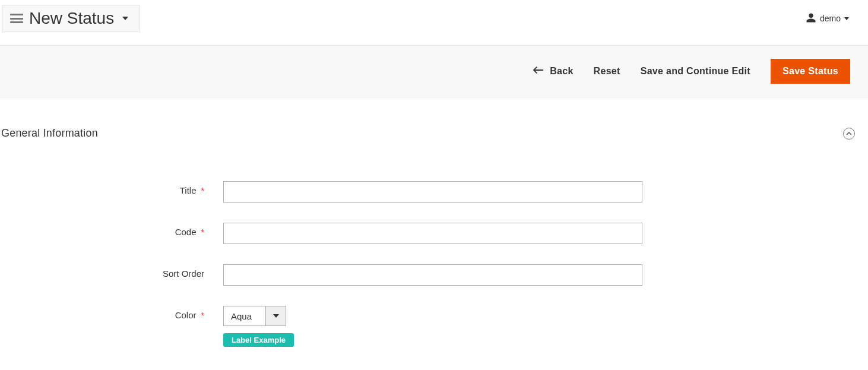 The image size is (868, 370). Describe the element at coordinates (71, 18) in the screenshot. I see `page-title-dropdown: New Status` at that location.